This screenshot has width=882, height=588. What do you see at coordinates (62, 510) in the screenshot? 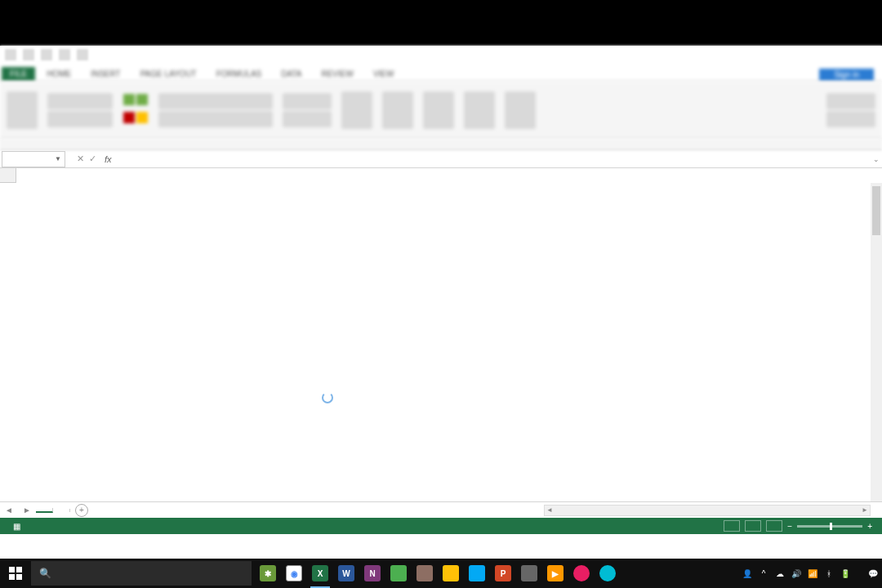
I see `sheet-tab-other` at bounding box center [62, 510].